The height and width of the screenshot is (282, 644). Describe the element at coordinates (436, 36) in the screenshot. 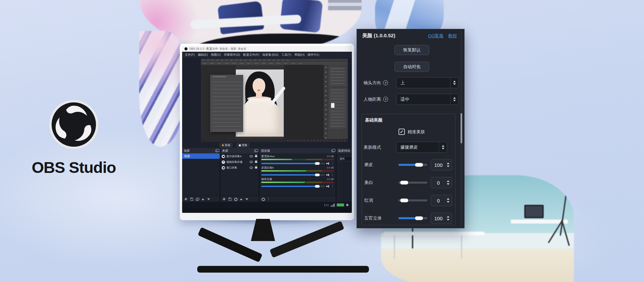

I see `qq-support-link: QQ客服` at that location.